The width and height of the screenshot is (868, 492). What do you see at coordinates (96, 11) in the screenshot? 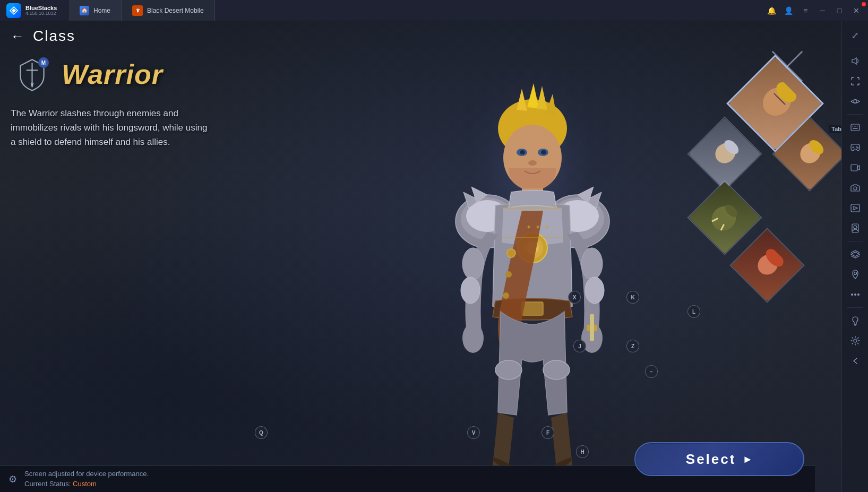
I see `tab-home: 🏠 Home` at bounding box center [96, 11].